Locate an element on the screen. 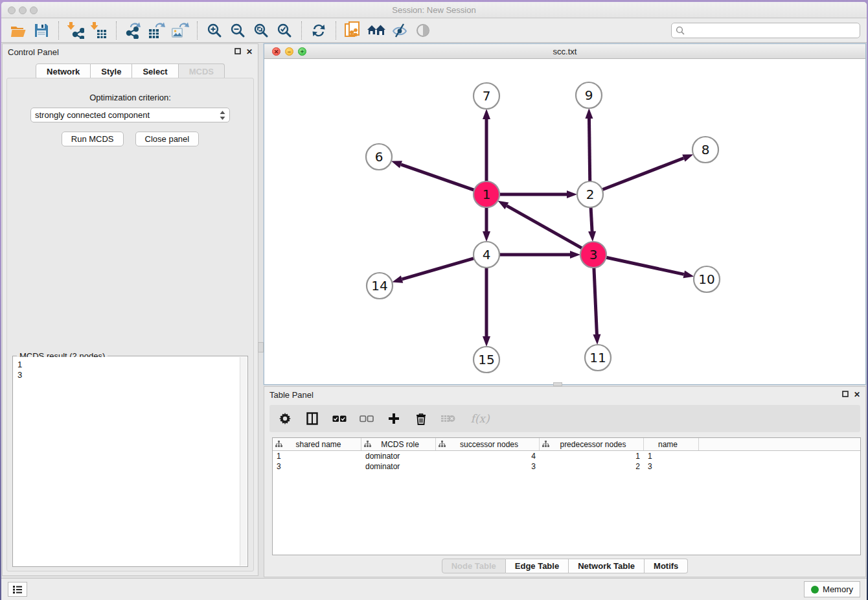 Image resolution: width=868 pixels, height=600 pixels. search-box is located at coordinates (766, 30).